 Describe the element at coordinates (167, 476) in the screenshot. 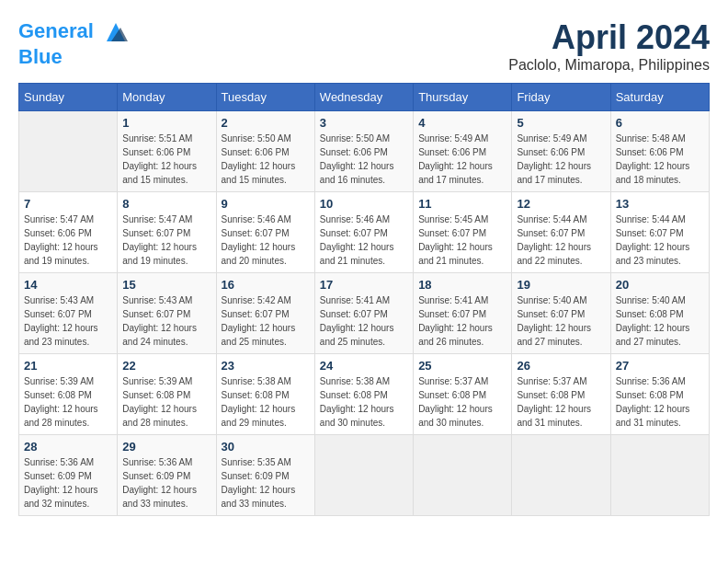

I see `calendar-cell: 29Sunrise: 5:36 AM Sunset: 6:09 PM Dayli…` at that location.